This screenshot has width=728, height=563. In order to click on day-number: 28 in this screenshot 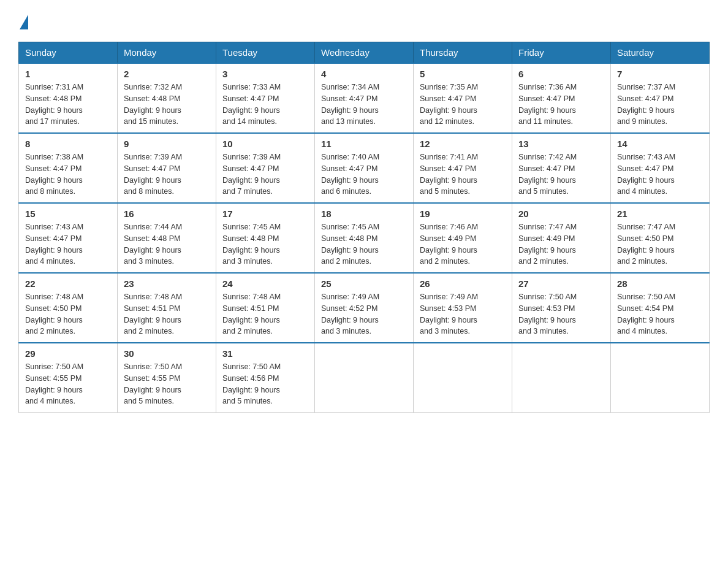, I will do `click(660, 283)`.